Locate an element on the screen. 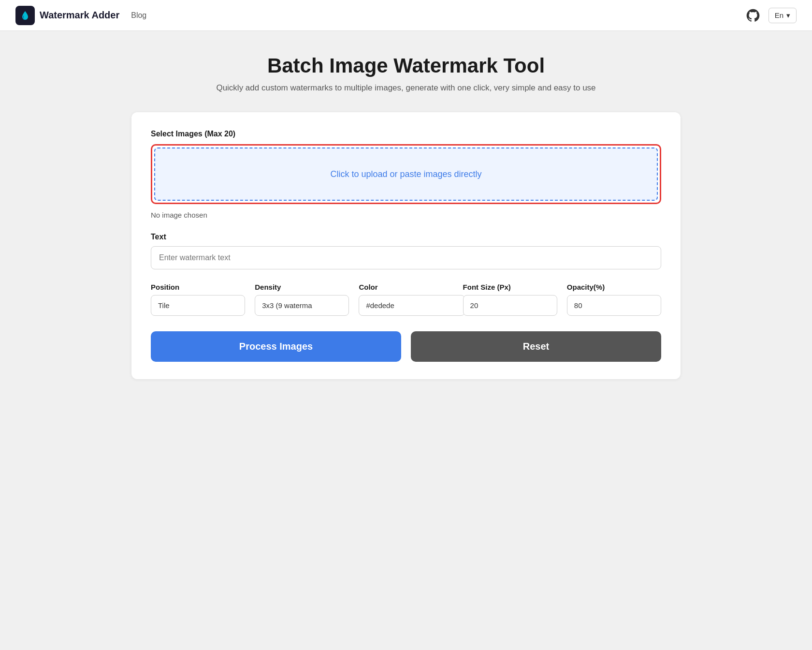  color-input-group is located at coordinates (406, 306).